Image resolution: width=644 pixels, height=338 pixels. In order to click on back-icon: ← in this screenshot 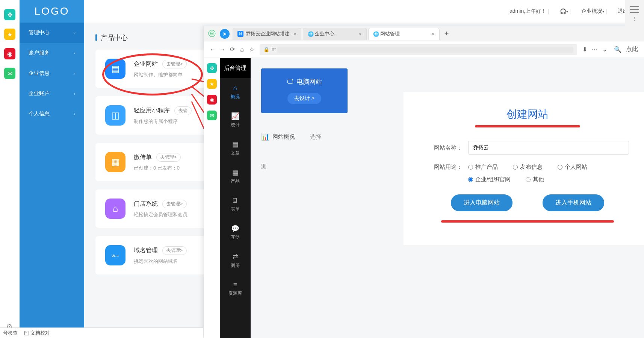, I will do `click(213, 50)`.